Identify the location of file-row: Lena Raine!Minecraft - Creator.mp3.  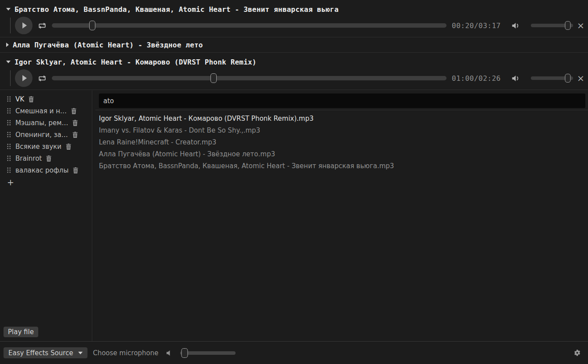
(342, 142).